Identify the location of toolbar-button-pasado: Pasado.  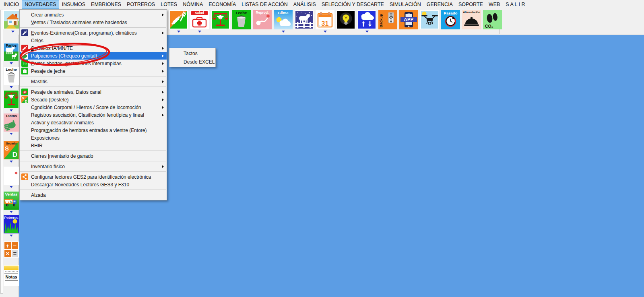
(451, 21).